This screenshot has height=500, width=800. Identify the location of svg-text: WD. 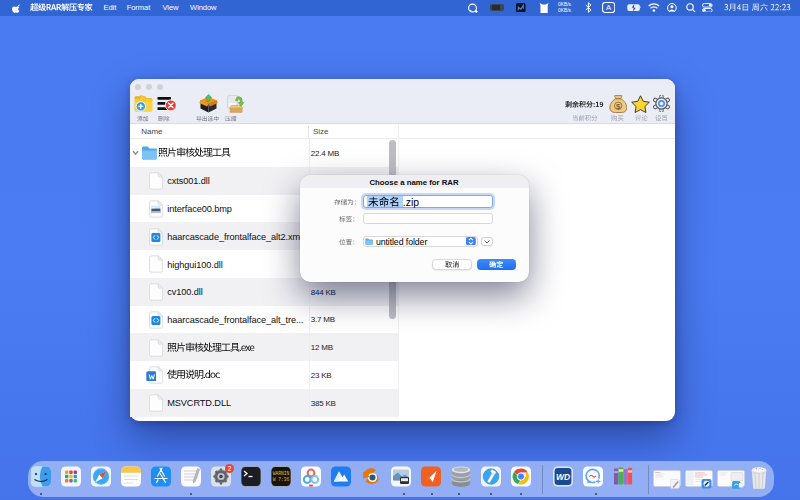
(563, 477).